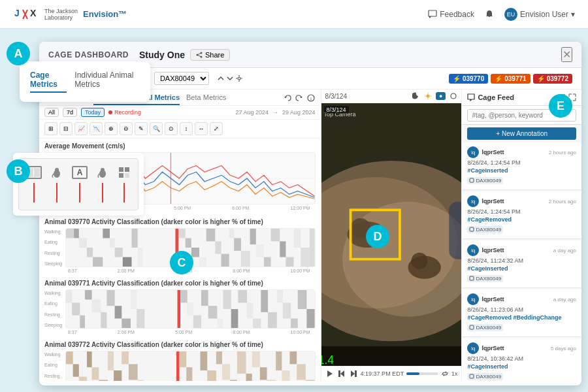  Describe the element at coordinates (521, 299) in the screenshot. I see `feed-item-header: lq lqprSett a day ago` at that location.